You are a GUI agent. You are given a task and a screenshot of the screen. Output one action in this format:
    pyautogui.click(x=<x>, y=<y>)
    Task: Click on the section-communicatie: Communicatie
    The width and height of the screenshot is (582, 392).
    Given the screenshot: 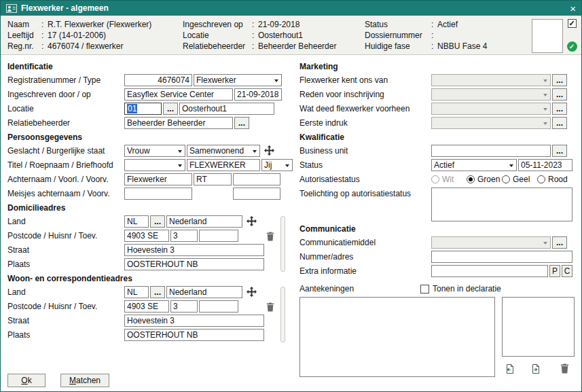 What is the action you would take?
    pyautogui.click(x=437, y=229)
    